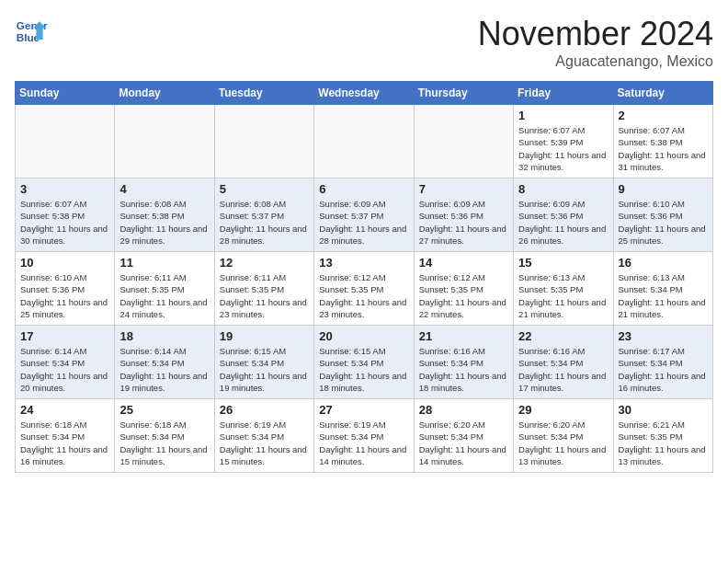  Describe the element at coordinates (165, 215) in the screenshot. I see `calendar-cell: 4Sunrise: 6:08 AMSunset: 5:38 PMDaylight…` at that location.